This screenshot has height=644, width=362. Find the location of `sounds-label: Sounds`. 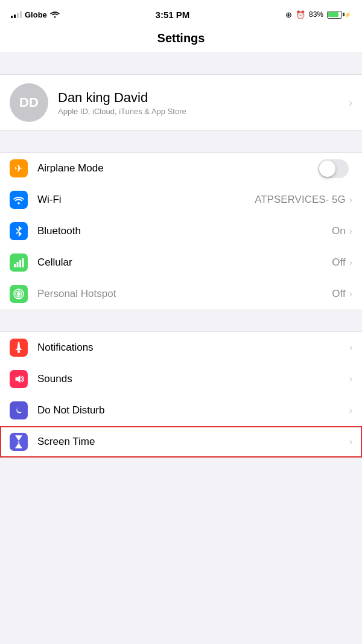

sounds-label: Sounds is located at coordinates (193, 379).